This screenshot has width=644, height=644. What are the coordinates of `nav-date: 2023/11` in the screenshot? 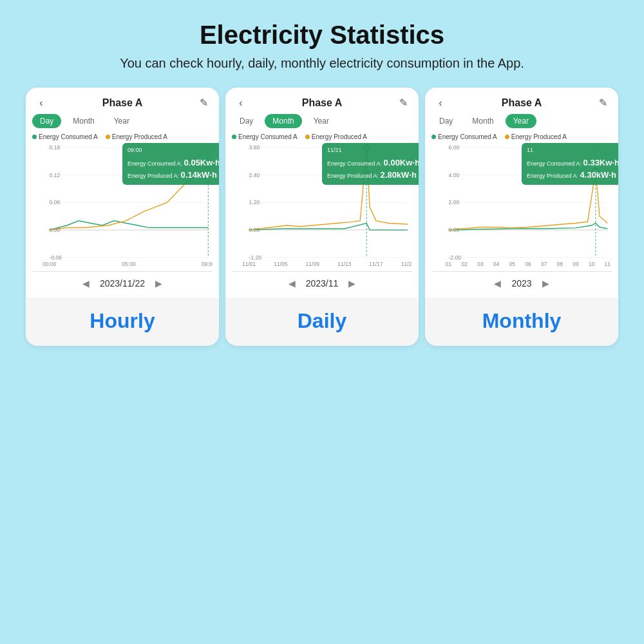 It's located at (322, 283).